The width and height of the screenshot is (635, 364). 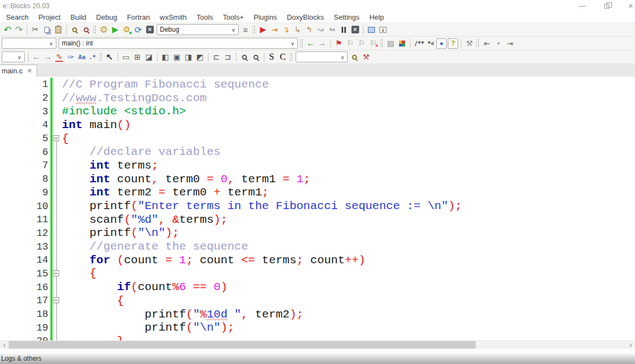 I want to click on code-line: 10 printf("Enter terms in the Fibonacci …, so click(x=318, y=206).